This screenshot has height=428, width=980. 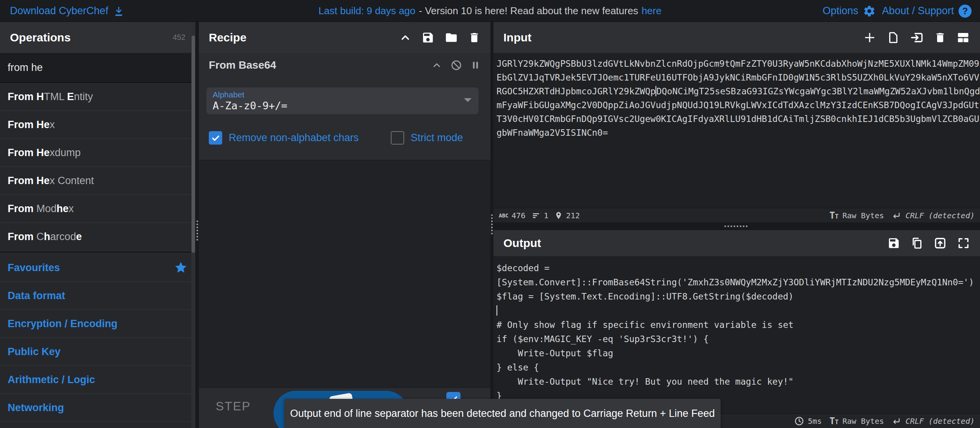 I want to click on clear-recipe-trash-icon, so click(x=474, y=38).